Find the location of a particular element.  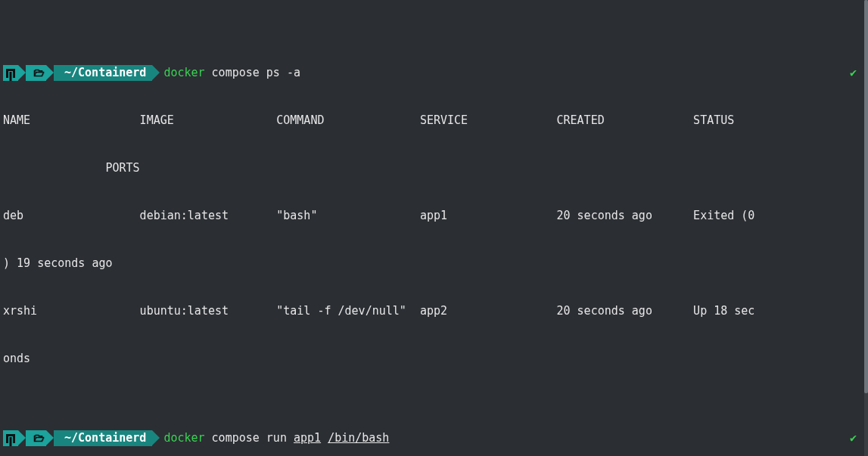

output-line: deb debian:latest "bash" app1 20 seconds… is located at coordinates (434, 216).